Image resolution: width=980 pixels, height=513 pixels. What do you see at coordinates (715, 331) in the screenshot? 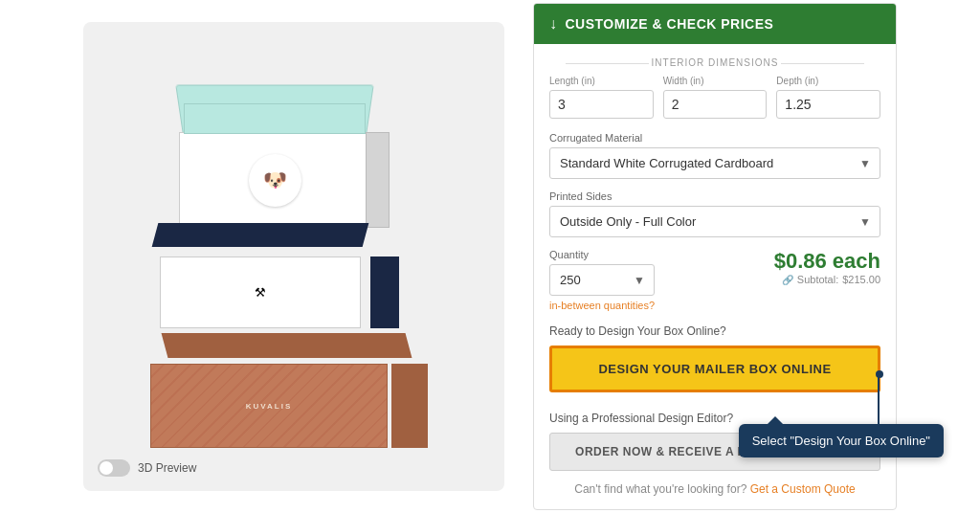
I see `design-online-question: Ready to Design Your Box Online?` at bounding box center [715, 331].